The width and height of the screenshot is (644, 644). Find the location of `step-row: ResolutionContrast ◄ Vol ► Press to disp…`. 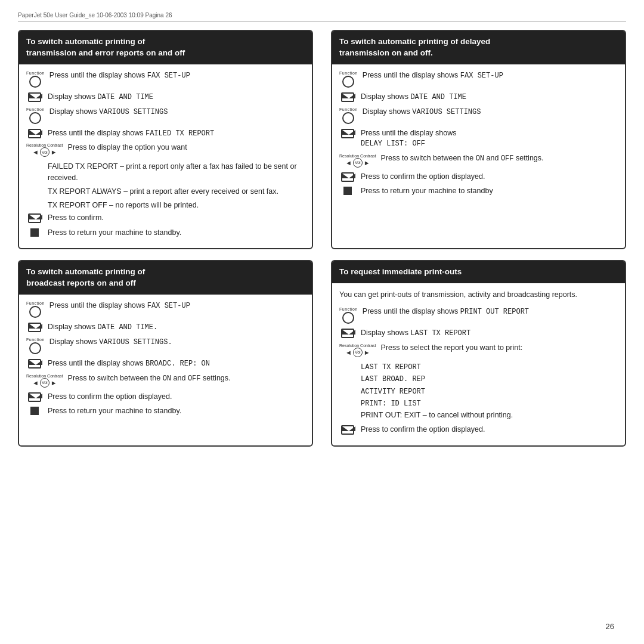

step-row: ResolutionContrast ◄ Vol ► Press to disp… is located at coordinates (166, 150).